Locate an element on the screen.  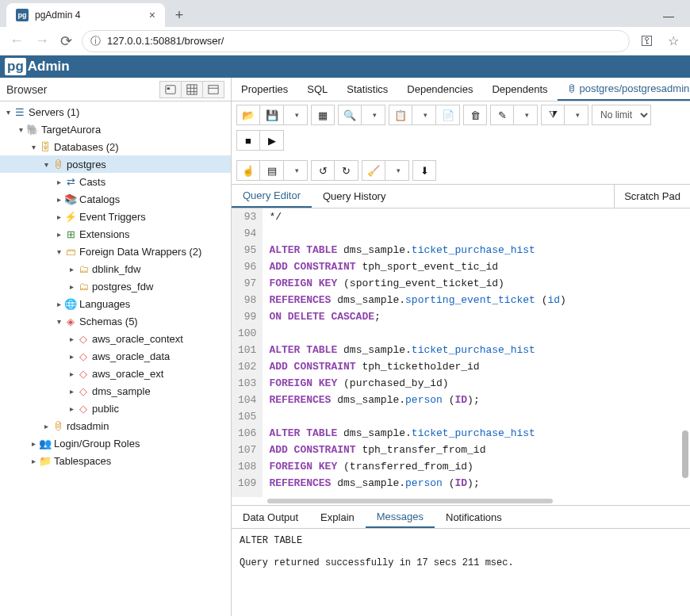
tree-node-languages: 🌐Languages is located at coordinates (116, 304).